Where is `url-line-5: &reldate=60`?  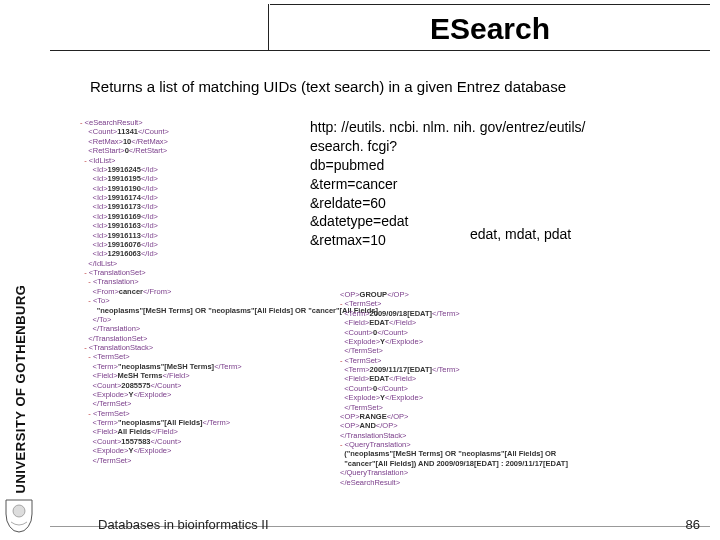
url-line-5: &reldate=60 is located at coordinates (495, 204).